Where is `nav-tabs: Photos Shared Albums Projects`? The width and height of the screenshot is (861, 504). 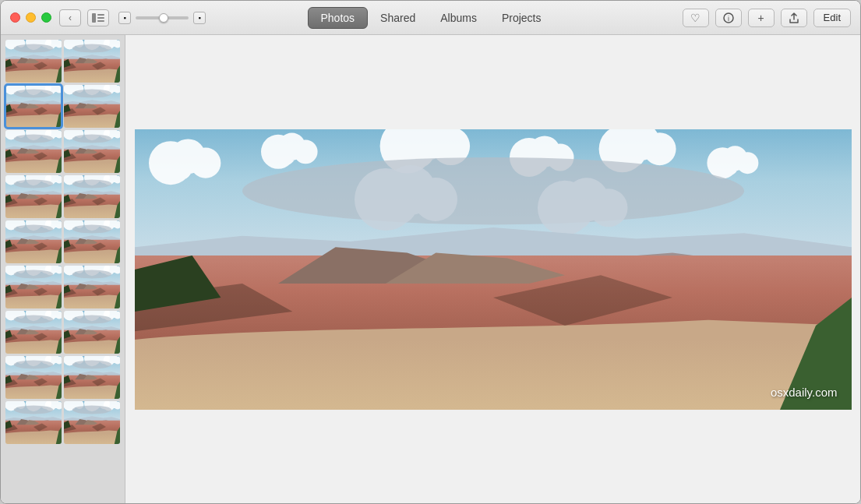
nav-tabs: Photos Shared Albums Projects is located at coordinates (430, 18).